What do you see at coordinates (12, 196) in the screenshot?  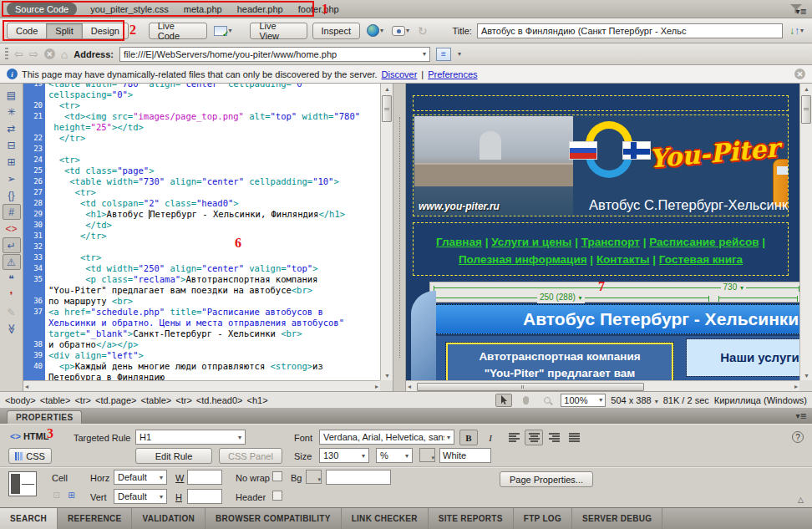 I see `balance-braces-icon: {}` at bounding box center [12, 196].